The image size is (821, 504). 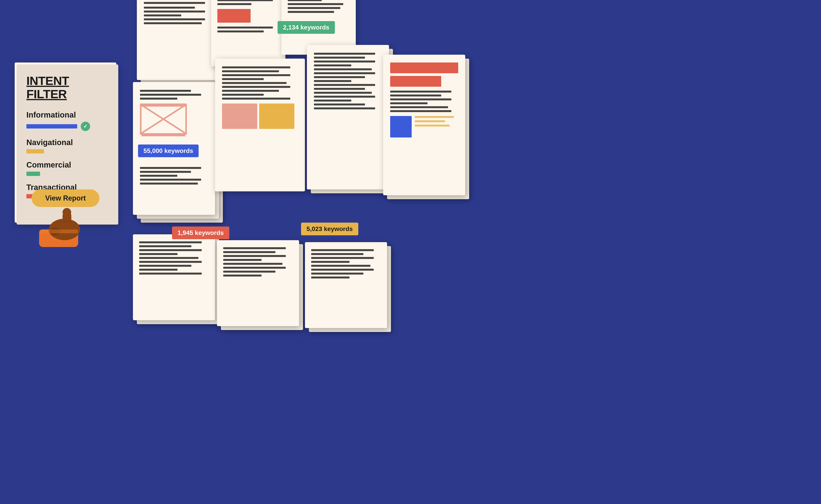 What do you see at coordinates (306, 27) in the screenshot?
I see `keyword-badge-2134: 2,134 keywords` at bounding box center [306, 27].